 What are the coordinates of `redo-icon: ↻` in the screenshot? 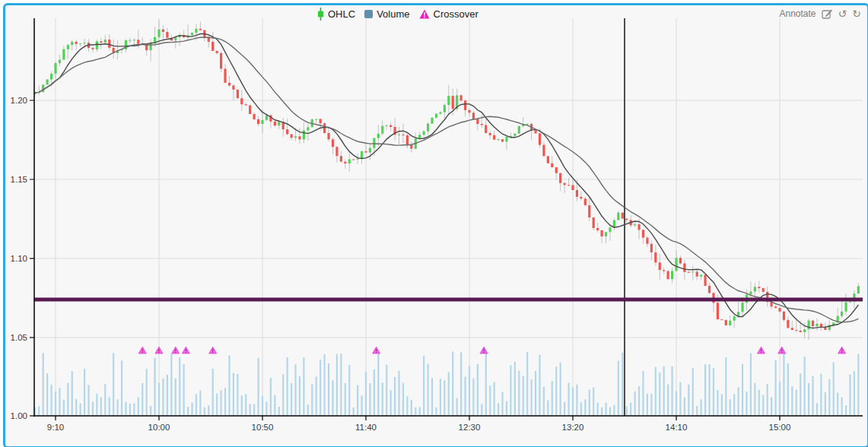 It's located at (857, 14).